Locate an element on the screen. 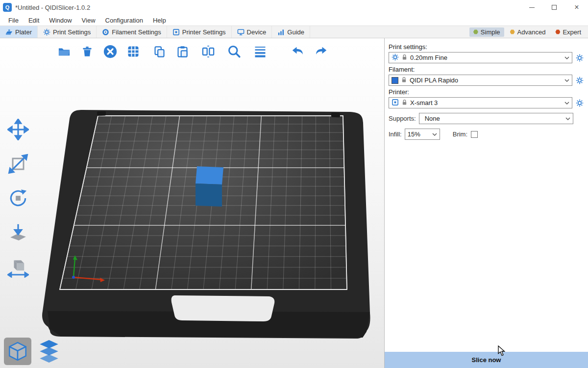  close-icon: × is located at coordinates (576, 7).